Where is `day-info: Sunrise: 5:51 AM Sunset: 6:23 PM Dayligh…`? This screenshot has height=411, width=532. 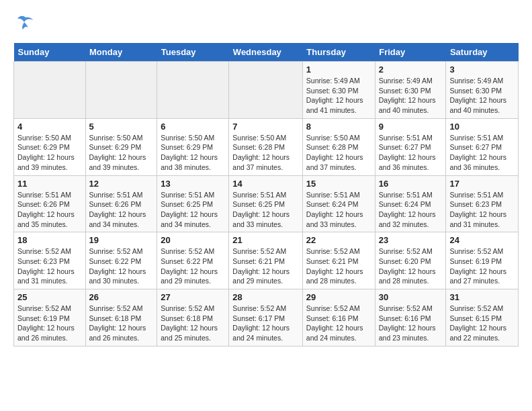
day-info: Sunrise: 5:51 AM Sunset: 6:23 PM Dayligh… is located at coordinates (482, 210).